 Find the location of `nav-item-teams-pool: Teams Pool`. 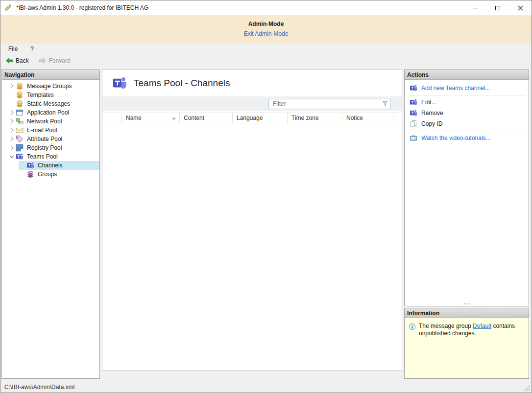

nav-item-teams-pool: Teams Pool is located at coordinates (51, 157).